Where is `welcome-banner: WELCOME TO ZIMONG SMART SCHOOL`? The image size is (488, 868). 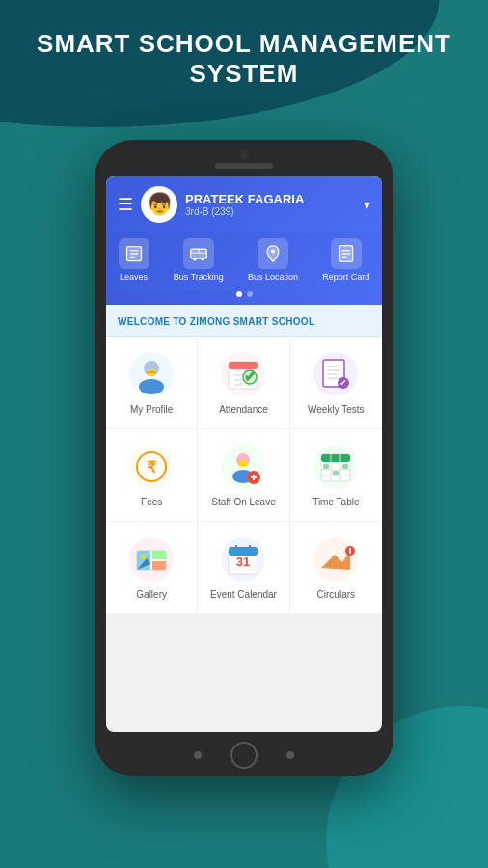
welcome-banner: WELCOME TO ZIMONG SMART SCHOOL is located at coordinates (244, 320).